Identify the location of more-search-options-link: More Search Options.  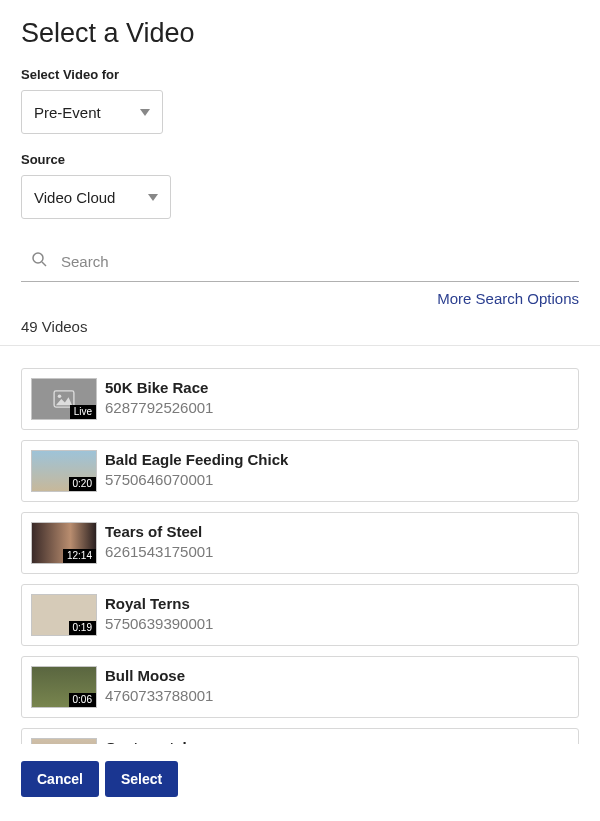
(508, 298).